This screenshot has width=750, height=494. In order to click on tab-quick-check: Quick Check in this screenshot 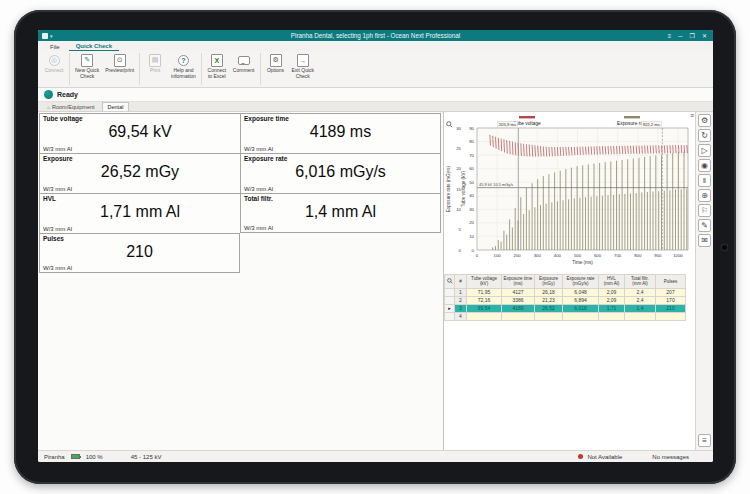, I will do `click(94, 46)`.